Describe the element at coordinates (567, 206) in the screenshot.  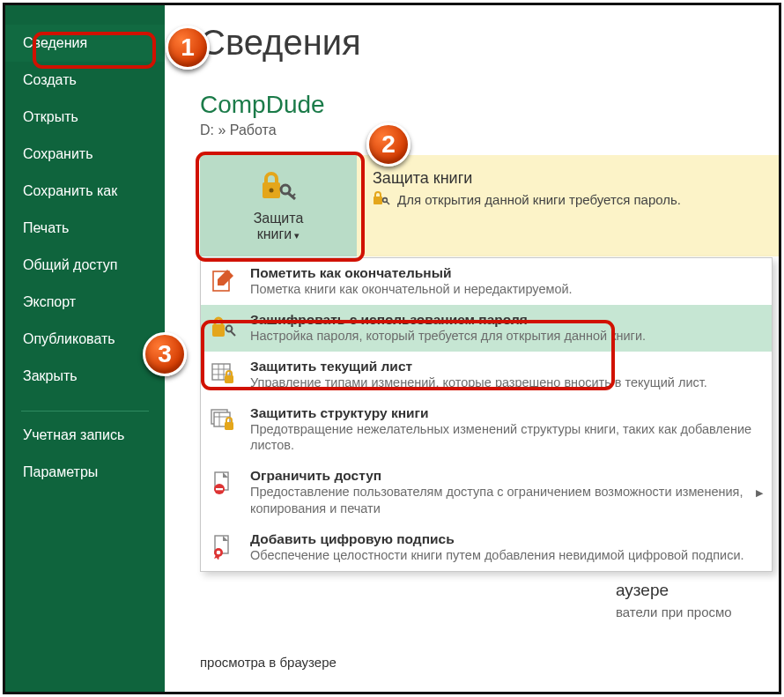
I see `protect-description-panel: Защита книги Для открытия данной книги т…` at that location.